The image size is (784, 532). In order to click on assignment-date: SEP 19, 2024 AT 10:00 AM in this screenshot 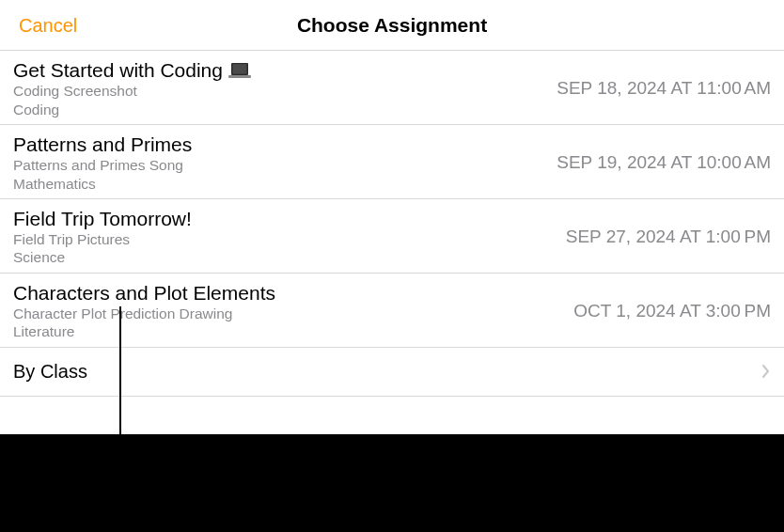, I will do `click(664, 163)`.